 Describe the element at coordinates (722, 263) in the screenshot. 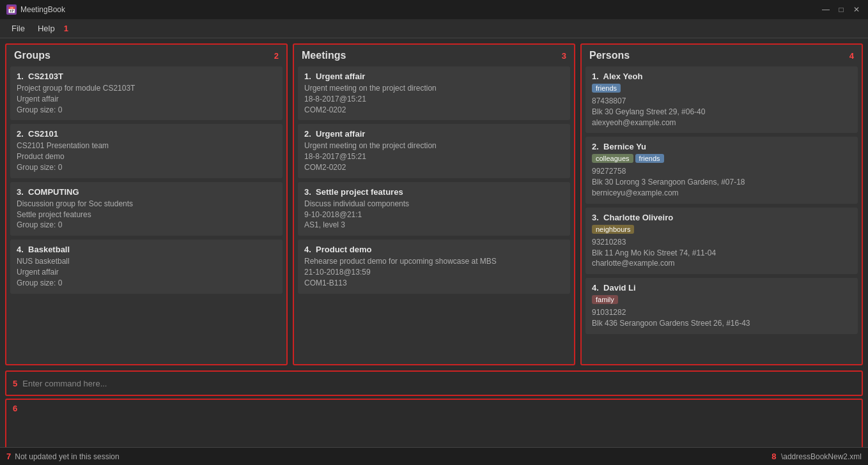

I see `person-item-detail: charlotte@example.com` at that location.